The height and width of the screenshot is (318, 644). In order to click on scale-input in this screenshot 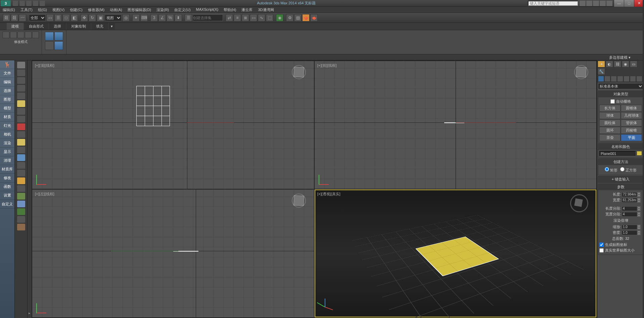, I will do `click(630, 227)`.